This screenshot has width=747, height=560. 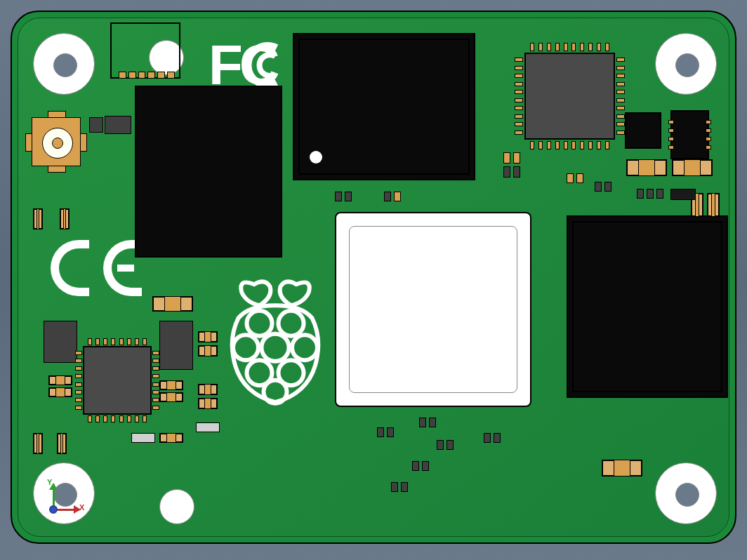 What do you see at coordinates (275, 342) in the screenshot?
I see `raspberry-pi-logo-icon` at bounding box center [275, 342].